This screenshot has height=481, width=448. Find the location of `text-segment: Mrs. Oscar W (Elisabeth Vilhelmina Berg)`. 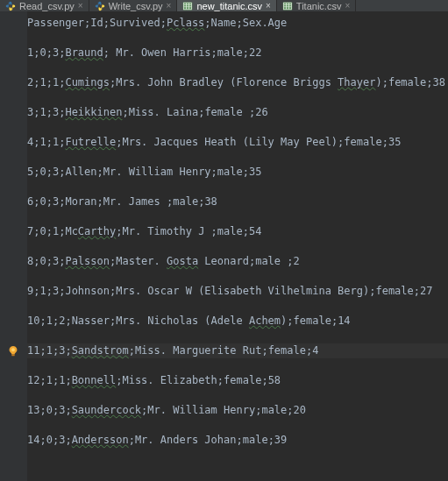

text-segment: Mrs. Oscar W (Elisabeth Vilhelmina Berg) is located at coordinates (242, 291).